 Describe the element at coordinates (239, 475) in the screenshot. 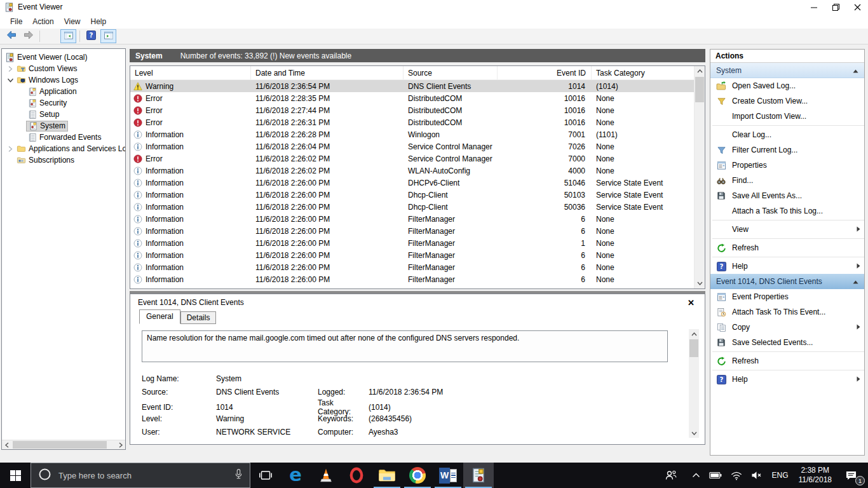

I see `microphone-icon` at that location.